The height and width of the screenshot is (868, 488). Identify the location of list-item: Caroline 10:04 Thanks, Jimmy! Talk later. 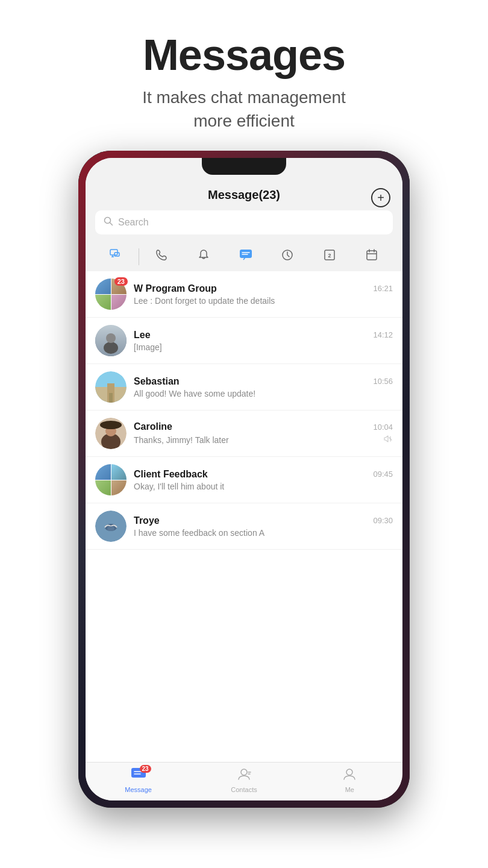
(244, 434).